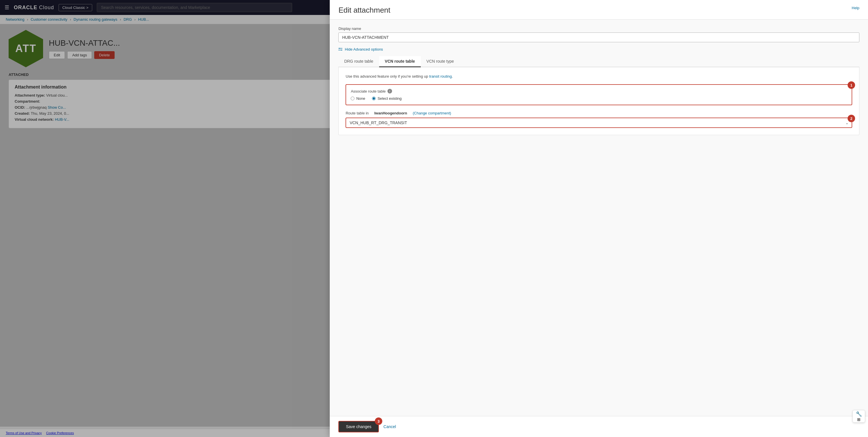 The height and width of the screenshot is (437, 868). What do you see at coordinates (599, 28) in the screenshot?
I see `display-name-label: Display name` at bounding box center [599, 28].